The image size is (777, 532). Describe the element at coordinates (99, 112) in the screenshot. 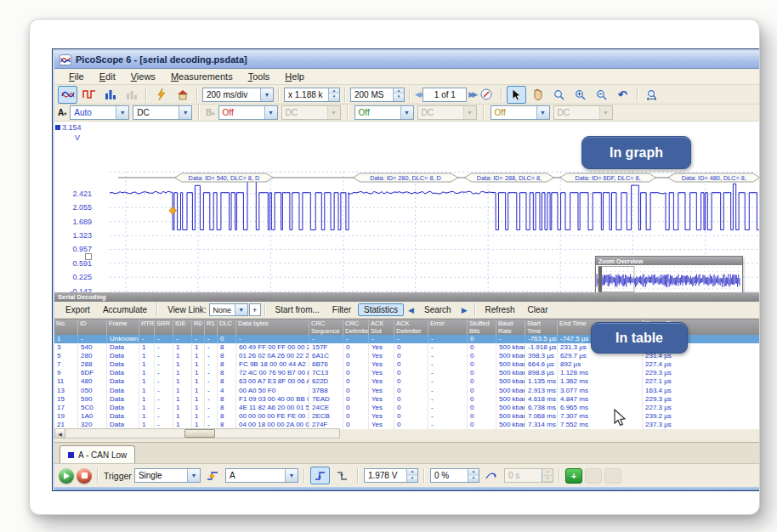

I see `channel-a-range-select: Auto ▼` at that location.